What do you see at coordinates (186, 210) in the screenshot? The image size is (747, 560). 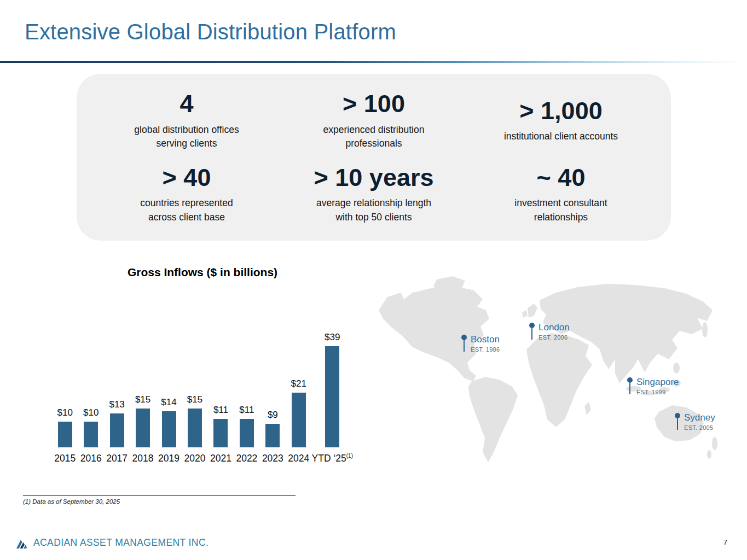 I see `stat-label: countries represented across client base` at bounding box center [186, 210].